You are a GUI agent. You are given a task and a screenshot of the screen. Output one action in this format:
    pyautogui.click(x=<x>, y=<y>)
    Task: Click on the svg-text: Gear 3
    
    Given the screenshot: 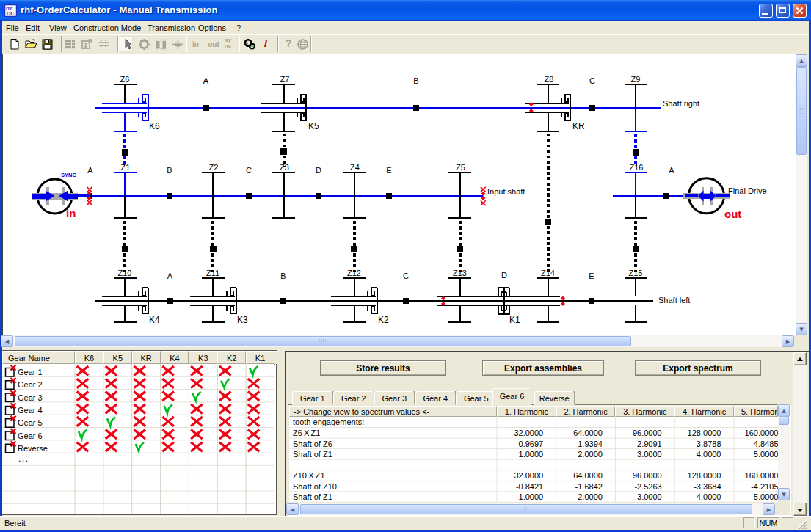 What is the action you would take?
    pyautogui.click(x=30, y=398)
    